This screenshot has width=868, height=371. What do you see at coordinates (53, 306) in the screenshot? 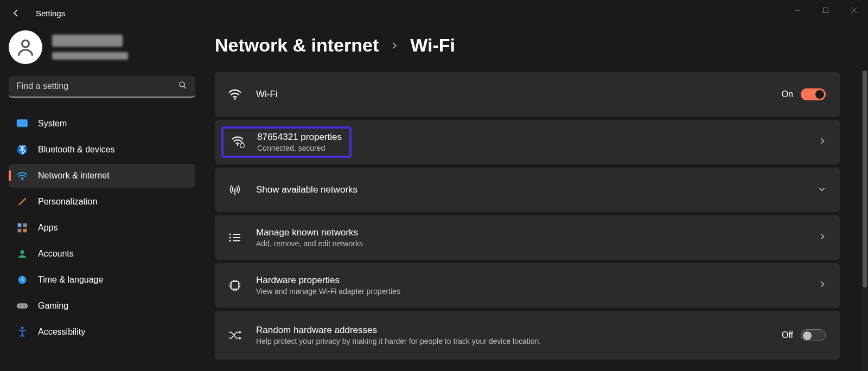
I see `sidebar-item-label: Gaming` at bounding box center [53, 306].